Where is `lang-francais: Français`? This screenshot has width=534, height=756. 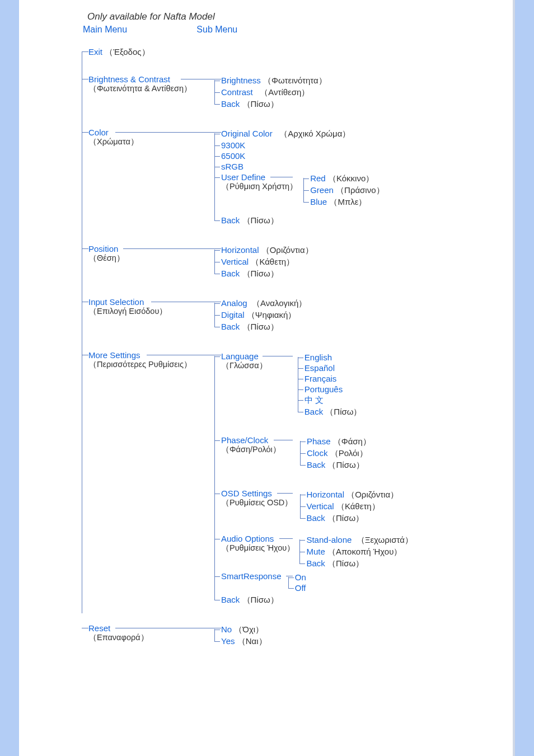 lang-francais: Français is located at coordinates (330, 378).